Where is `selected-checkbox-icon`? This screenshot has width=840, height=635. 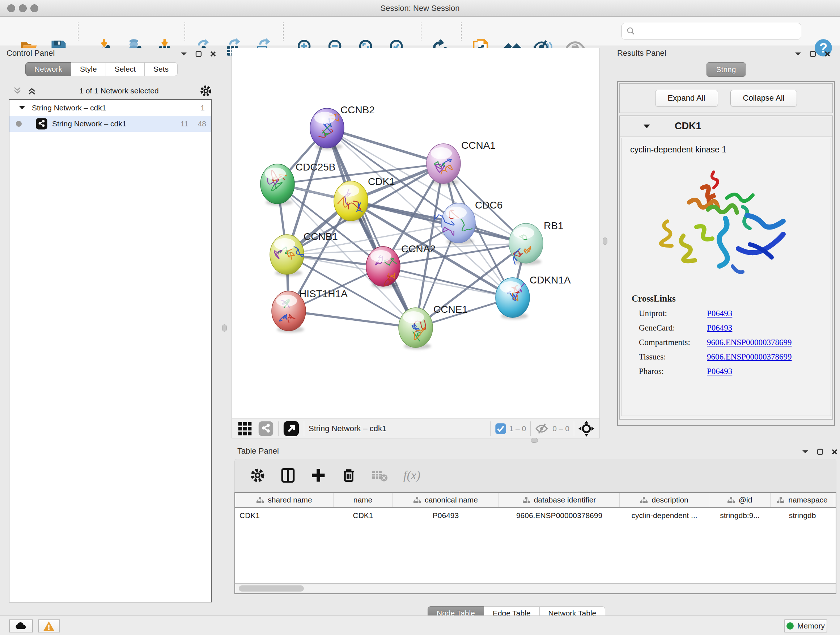
selected-checkbox-icon is located at coordinates (501, 429).